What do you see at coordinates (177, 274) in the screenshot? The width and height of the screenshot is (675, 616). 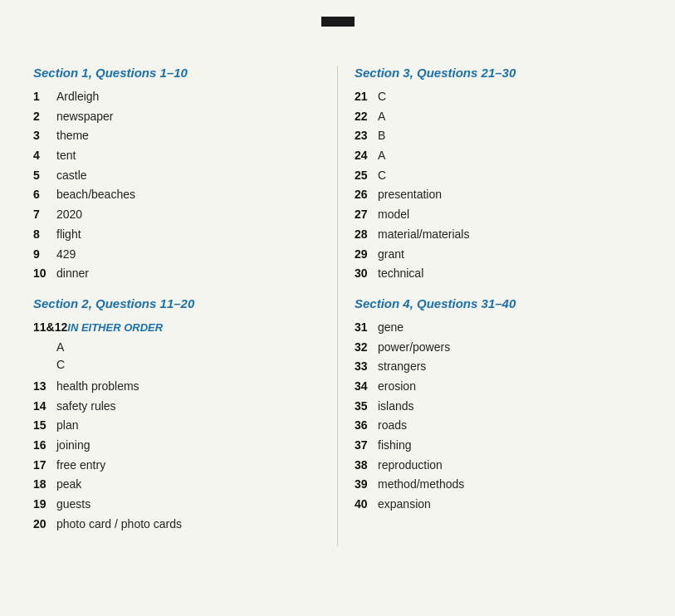 I see `answer-item: 10dinner` at bounding box center [177, 274].